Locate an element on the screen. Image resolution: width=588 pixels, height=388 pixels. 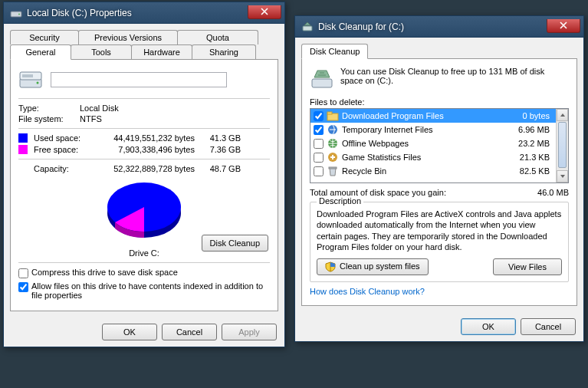
properties-buttonbar: OK Cancel Apply is located at coordinates (144, 332).